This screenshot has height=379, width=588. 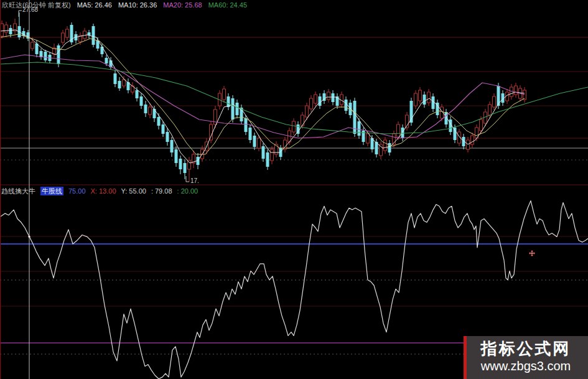 I want to click on ma20-readout: MA20: 25.68, so click(x=182, y=5).